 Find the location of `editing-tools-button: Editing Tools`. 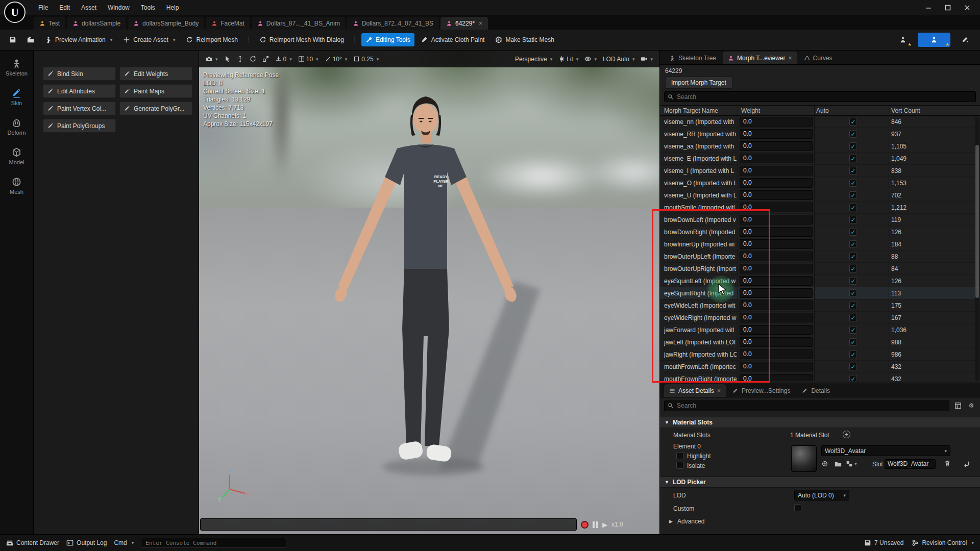

editing-tools-button: Editing Tools is located at coordinates (388, 40).